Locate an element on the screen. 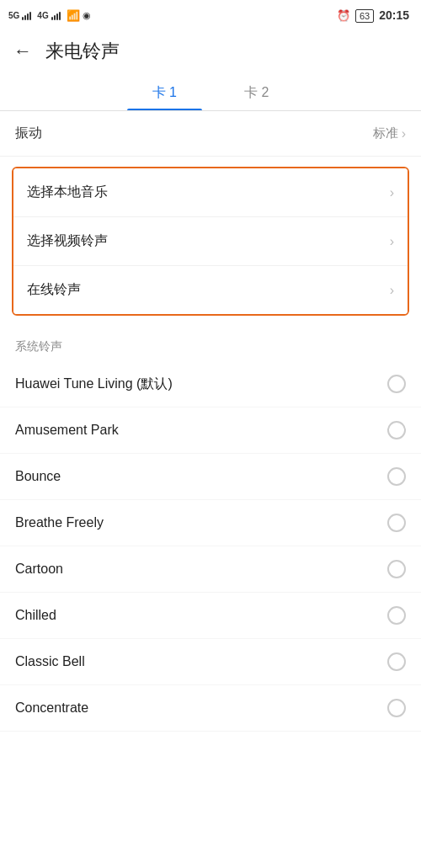  ringtone-item-huawei-tune: Huawei Tune Living (默认) is located at coordinates (210, 384).